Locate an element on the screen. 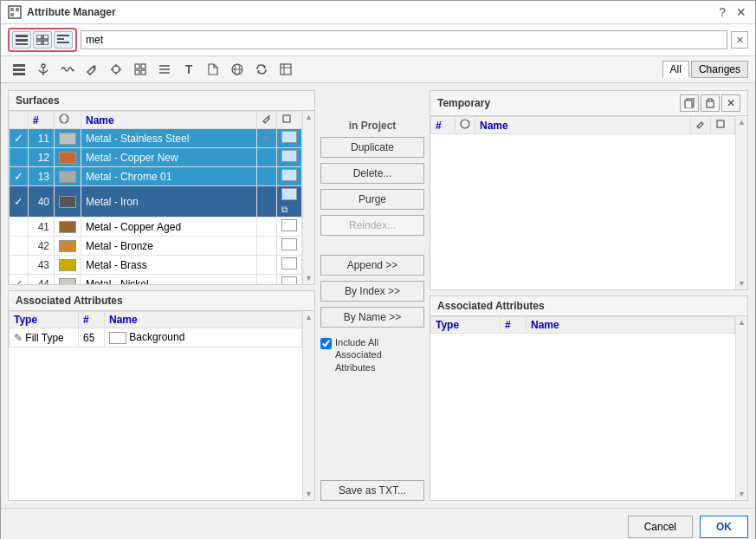 The height and width of the screenshot is (539, 756). toolbar-globe-btn is located at coordinates (237, 69).